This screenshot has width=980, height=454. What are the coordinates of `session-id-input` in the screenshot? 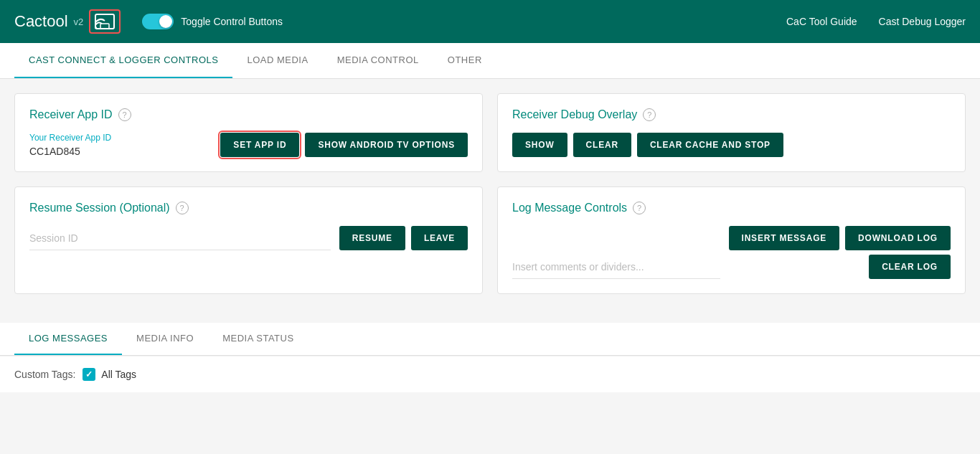 It's located at (180, 238).